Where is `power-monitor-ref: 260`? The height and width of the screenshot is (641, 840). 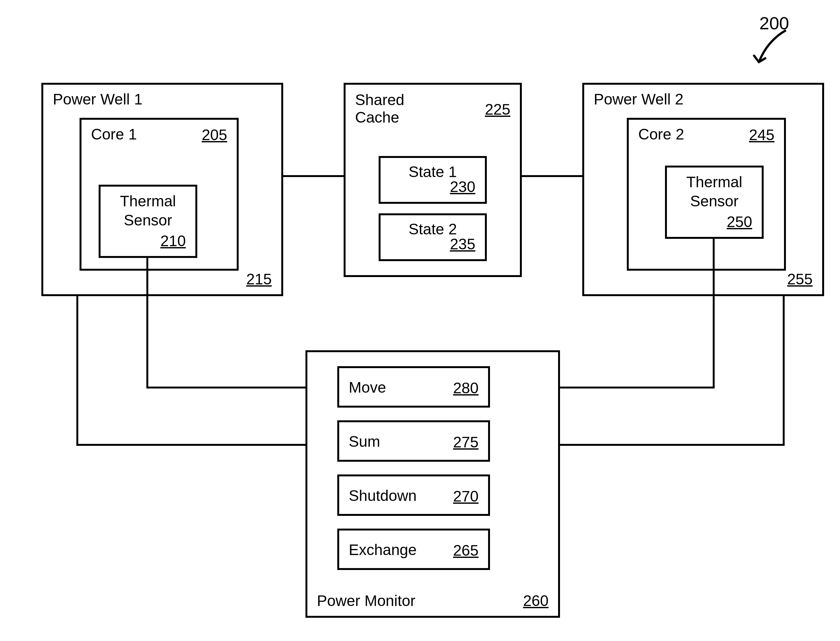
power-monitor-ref: 260 is located at coordinates (536, 601).